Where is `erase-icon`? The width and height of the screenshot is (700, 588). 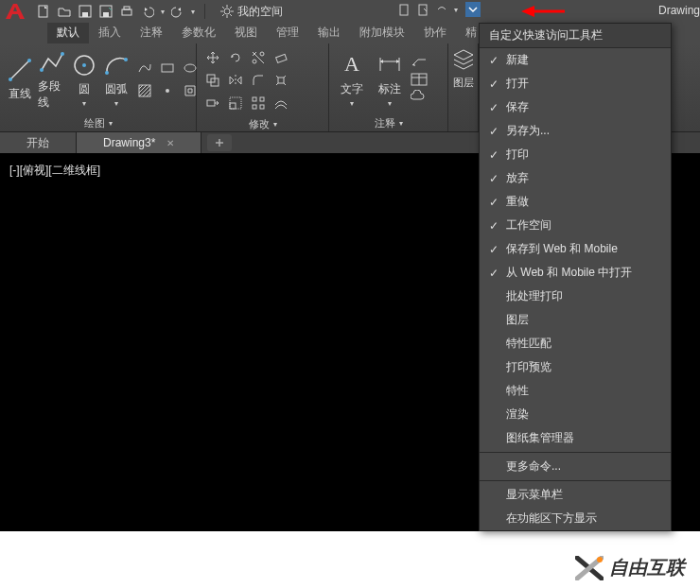 erase-icon is located at coordinates (281, 58).